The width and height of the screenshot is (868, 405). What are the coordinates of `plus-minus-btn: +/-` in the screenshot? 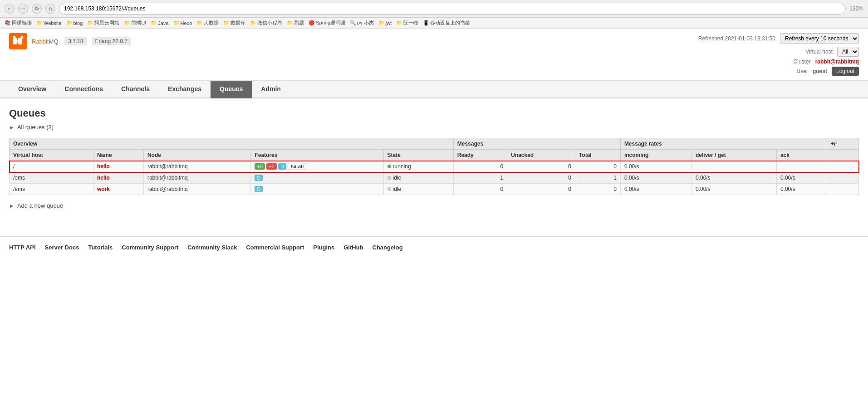 It's located at (843, 144).